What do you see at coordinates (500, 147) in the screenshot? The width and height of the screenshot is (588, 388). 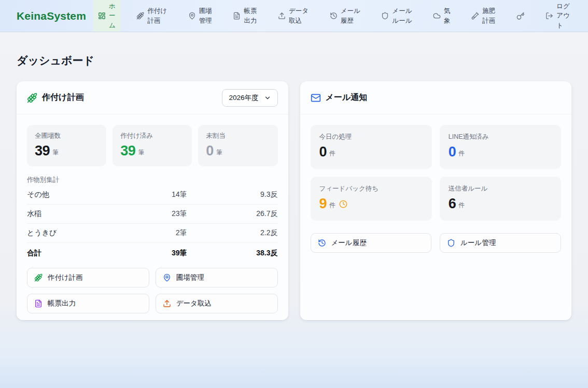 I see `stat-line-notified: LINE通知済み 0 件` at bounding box center [500, 147].